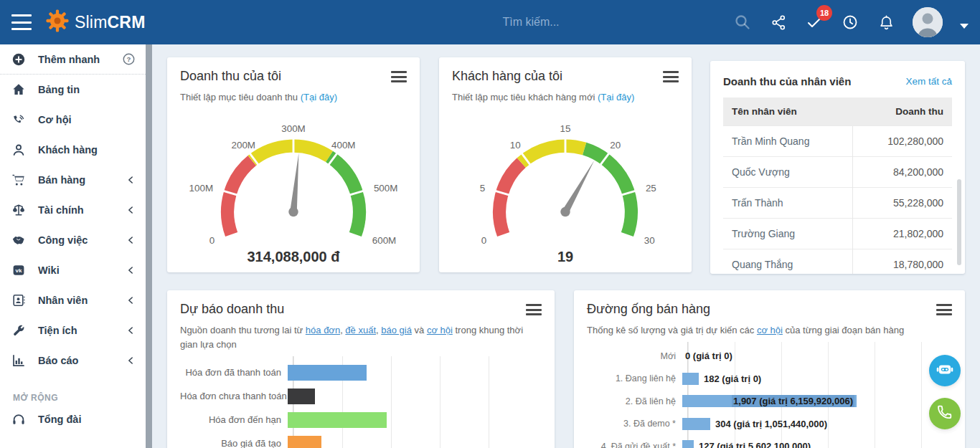 This screenshot has height=448, width=980. I want to click on sidebar-section-label: MỞ RỘNG, so click(79, 398).